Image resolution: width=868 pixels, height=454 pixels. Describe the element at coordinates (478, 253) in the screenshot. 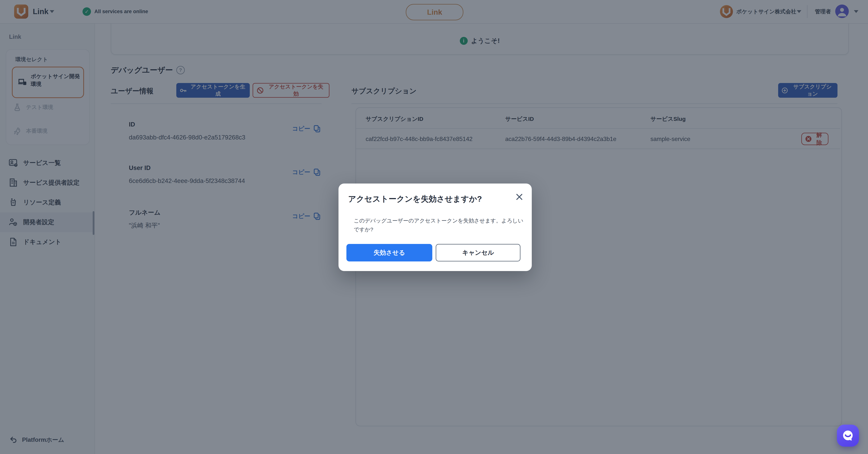

I see `dialog-cancel-button: キャンセル` at that location.